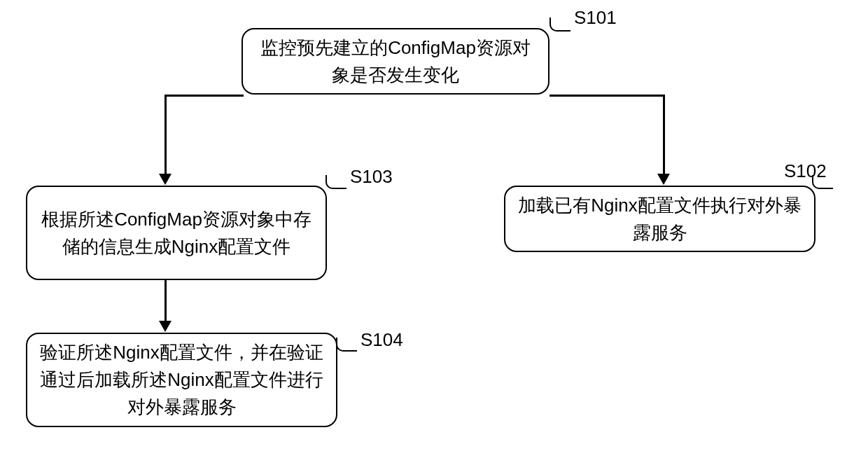 The height and width of the screenshot is (458, 868). What do you see at coordinates (336, 182) in the screenshot?
I see `hook-s103` at bounding box center [336, 182].